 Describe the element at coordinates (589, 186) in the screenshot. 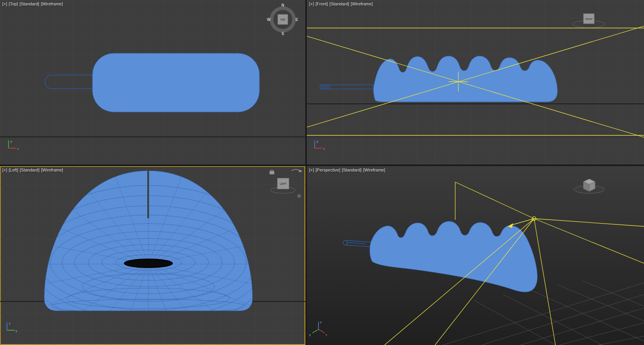

I see `viewcube-perspective` at that location.